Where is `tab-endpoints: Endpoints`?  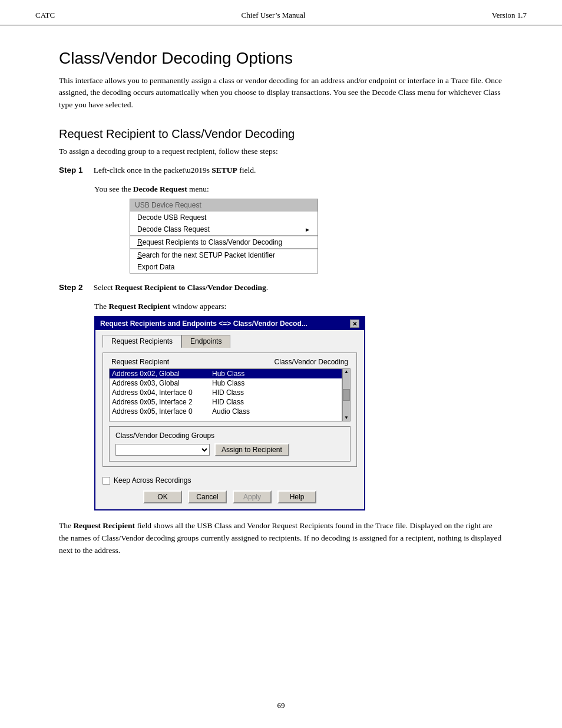 tab-endpoints: Endpoints is located at coordinates (206, 341).